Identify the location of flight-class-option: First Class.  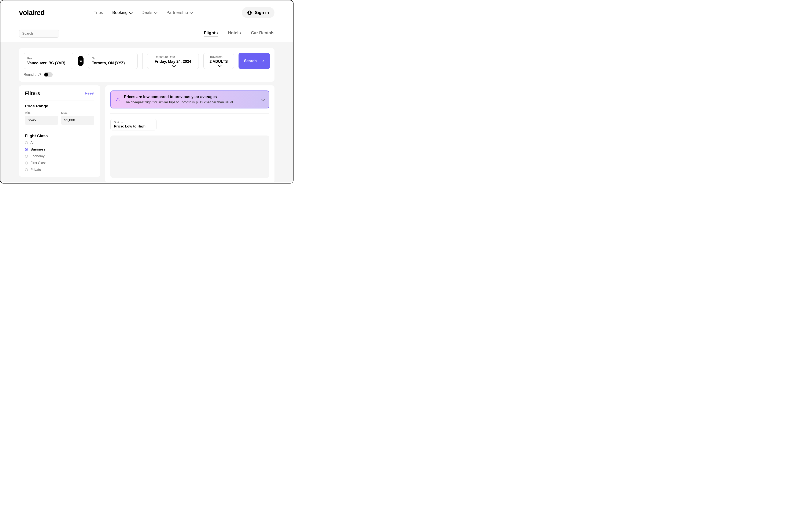
(60, 163).